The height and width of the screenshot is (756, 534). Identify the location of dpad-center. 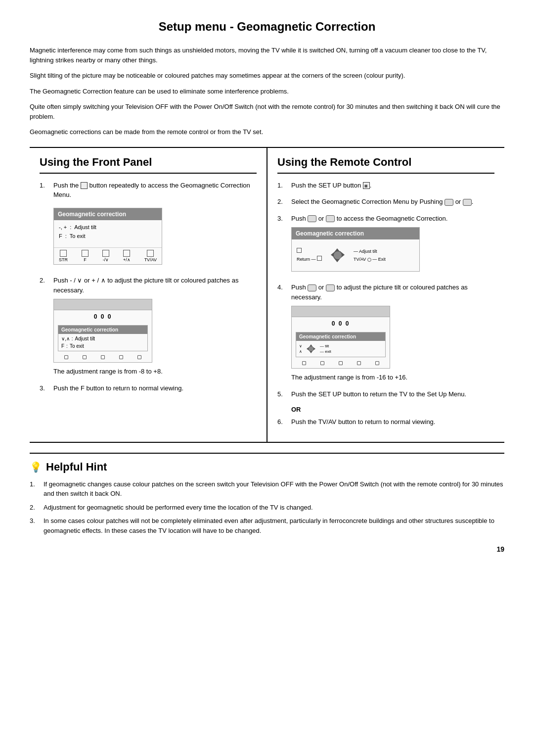
(338, 255).